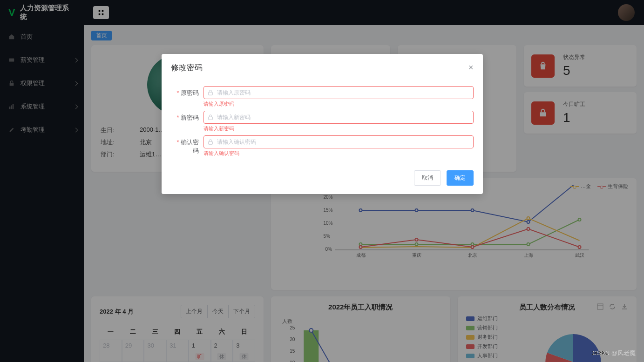 Image resolution: width=644 pixels, height=362 pixels. I want to click on error-message: 请输入确认密码, so click(339, 154).